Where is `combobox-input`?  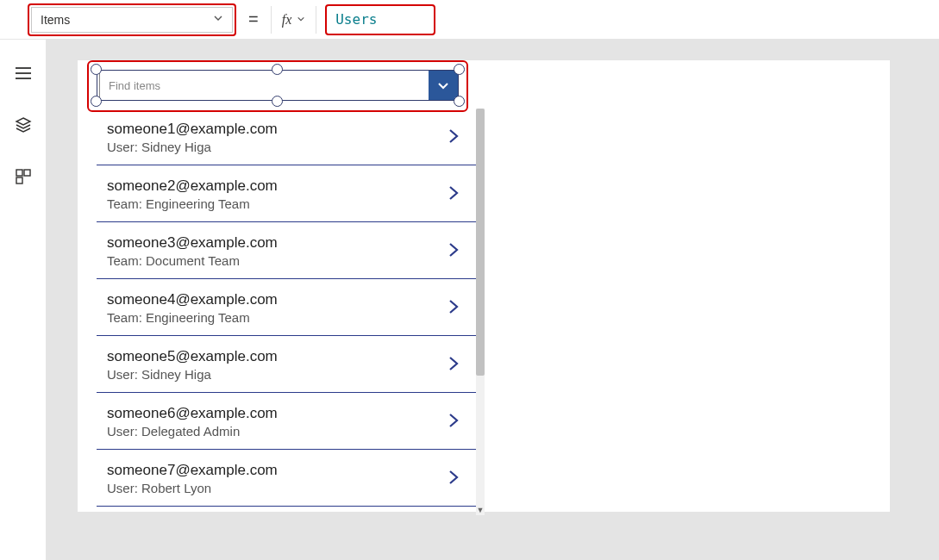
combobox-input is located at coordinates (264, 85).